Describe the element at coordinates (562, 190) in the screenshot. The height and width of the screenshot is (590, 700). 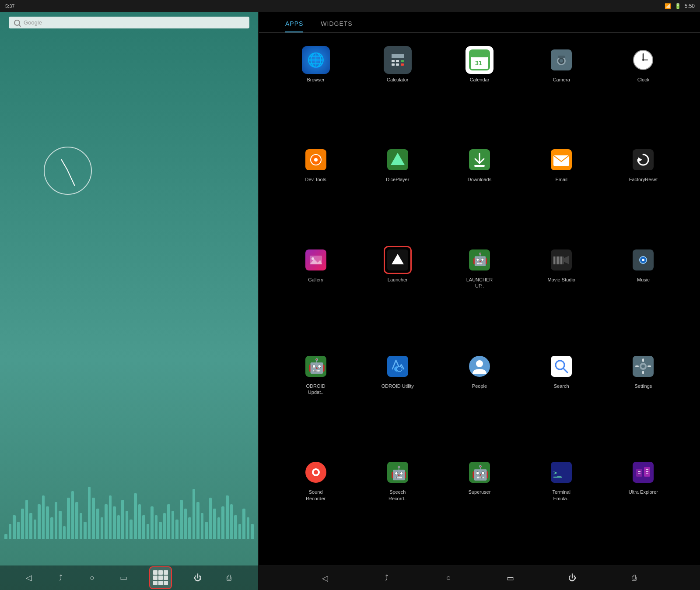
I see `app-item-email: Email` at that location.